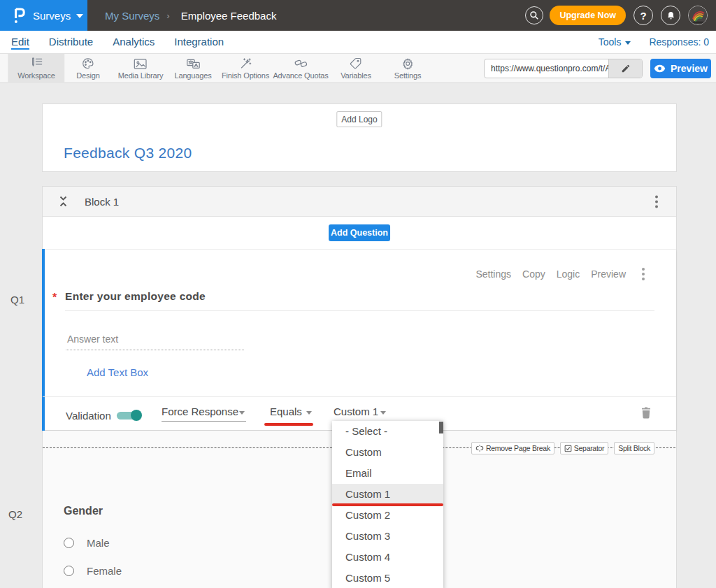 This screenshot has height=588, width=716. Describe the element at coordinates (589, 448) in the screenshot. I see `separator-label: Separator` at that location.